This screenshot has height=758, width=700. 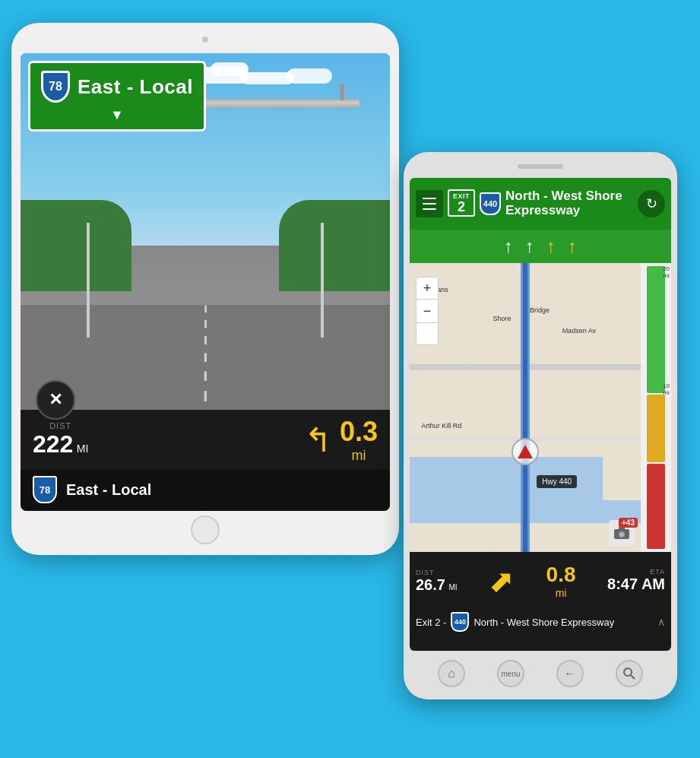 What do you see at coordinates (540, 623) in the screenshot?
I see `phone-dest-row: Exit 2 - 440 North - West Shore Expressw…` at bounding box center [540, 623].